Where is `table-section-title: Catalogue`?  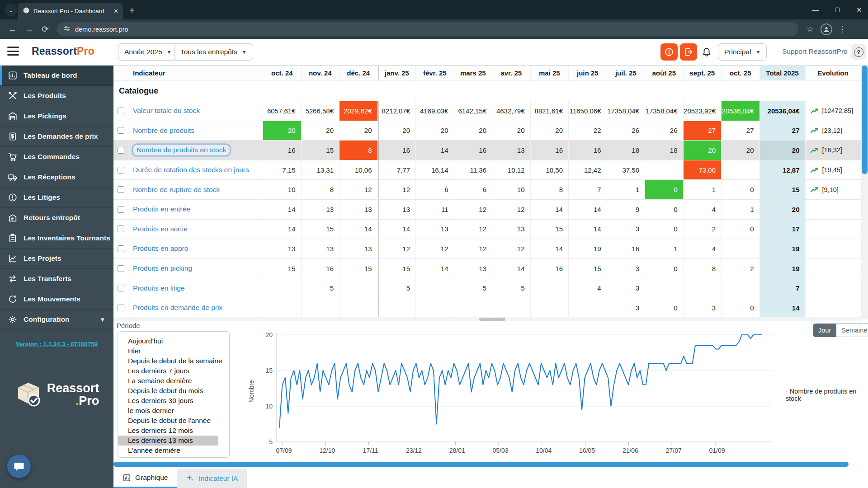 table-section-title: Catalogue is located at coordinates (487, 91).